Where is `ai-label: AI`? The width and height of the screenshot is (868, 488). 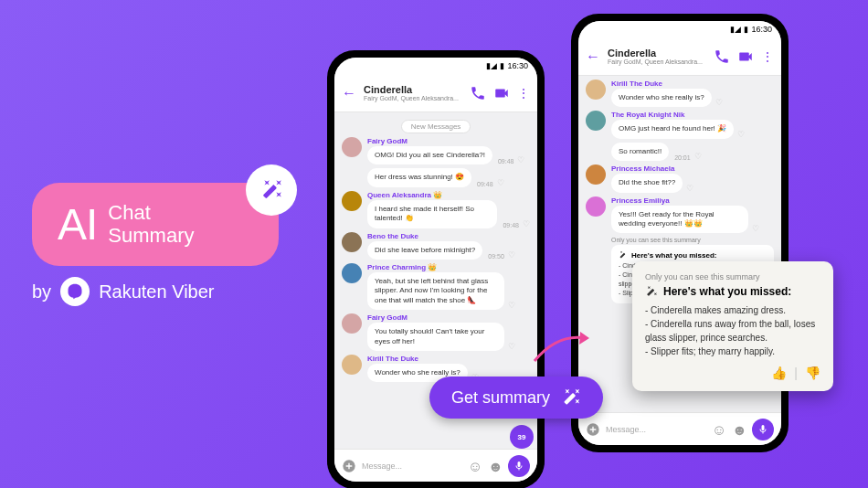 ai-label: AI is located at coordinates (77, 225).